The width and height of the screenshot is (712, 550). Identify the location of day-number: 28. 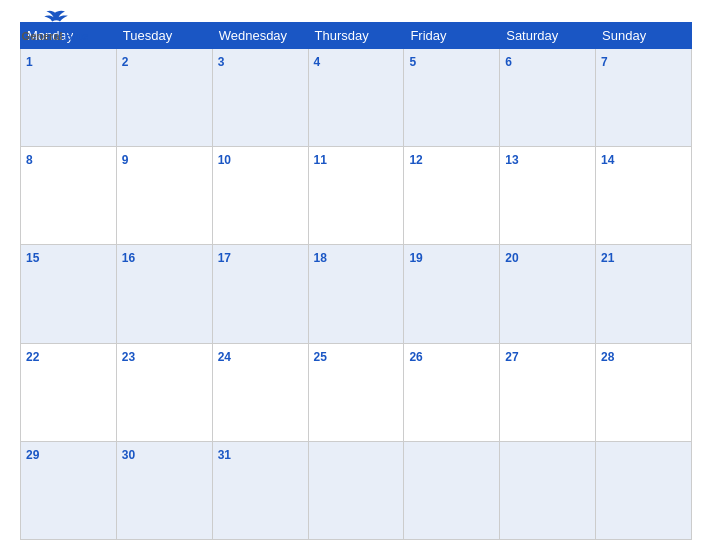
(608, 357).